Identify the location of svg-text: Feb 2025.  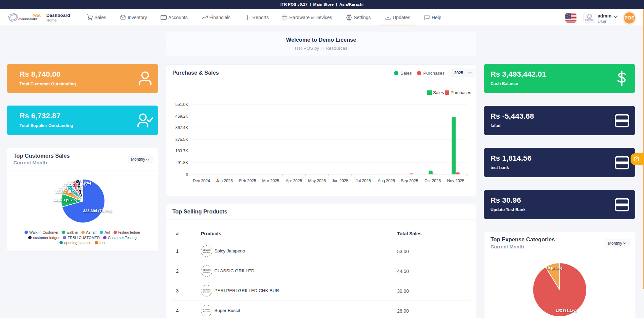
(248, 181).